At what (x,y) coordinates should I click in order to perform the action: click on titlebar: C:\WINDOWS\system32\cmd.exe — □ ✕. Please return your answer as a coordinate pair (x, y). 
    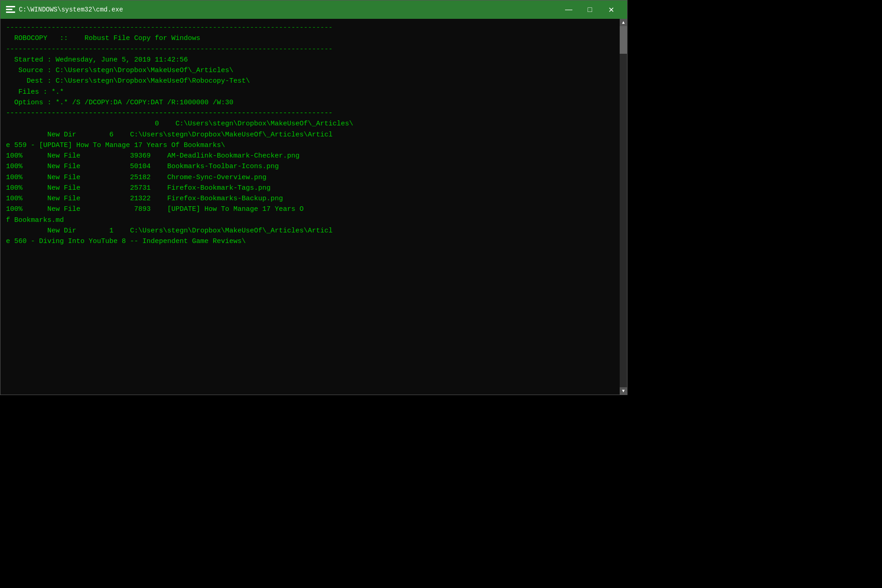
    Looking at the image, I should click on (314, 10).